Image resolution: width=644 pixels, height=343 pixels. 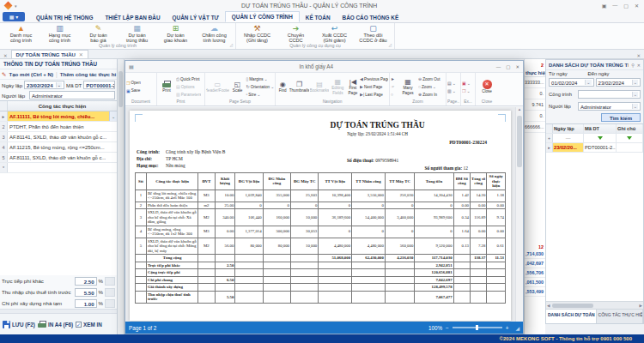 What do you see at coordinates (621, 117) in the screenshot?
I see `search-button: Tìm kiếm` at bounding box center [621, 117].